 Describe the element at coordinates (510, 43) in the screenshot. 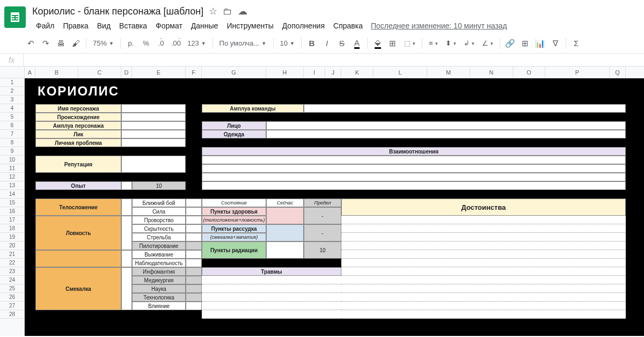

I see `link-icon: 🔗` at that location.